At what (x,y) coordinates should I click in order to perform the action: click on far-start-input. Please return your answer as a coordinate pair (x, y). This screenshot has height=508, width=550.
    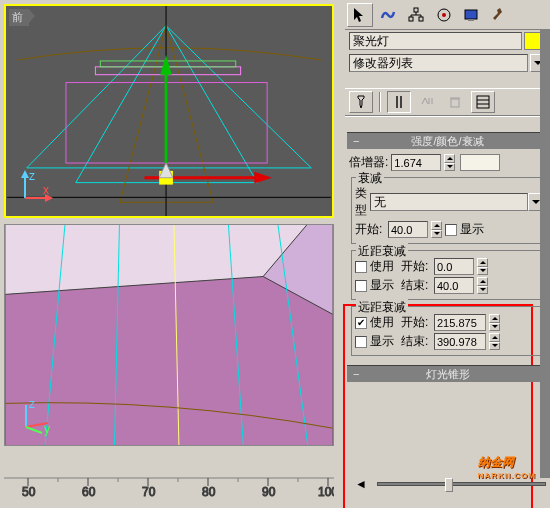
    Looking at the image, I should click on (460, 322).